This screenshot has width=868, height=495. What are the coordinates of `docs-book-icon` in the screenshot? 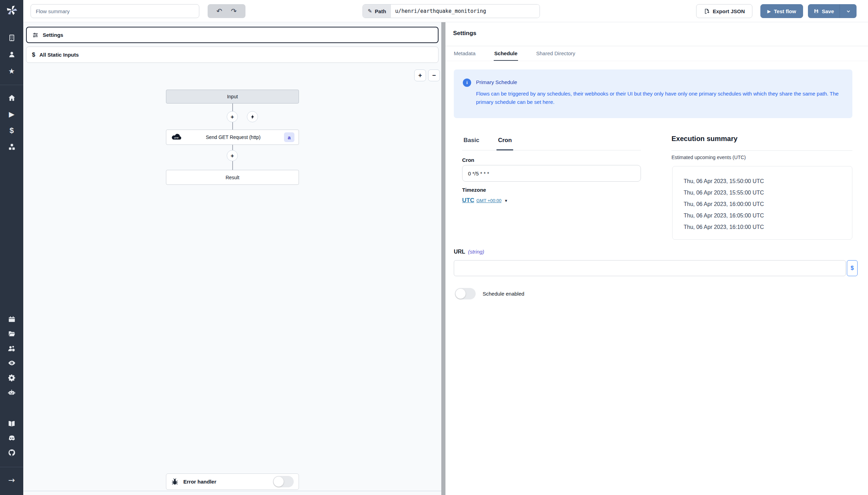 It's located at (12, 423).